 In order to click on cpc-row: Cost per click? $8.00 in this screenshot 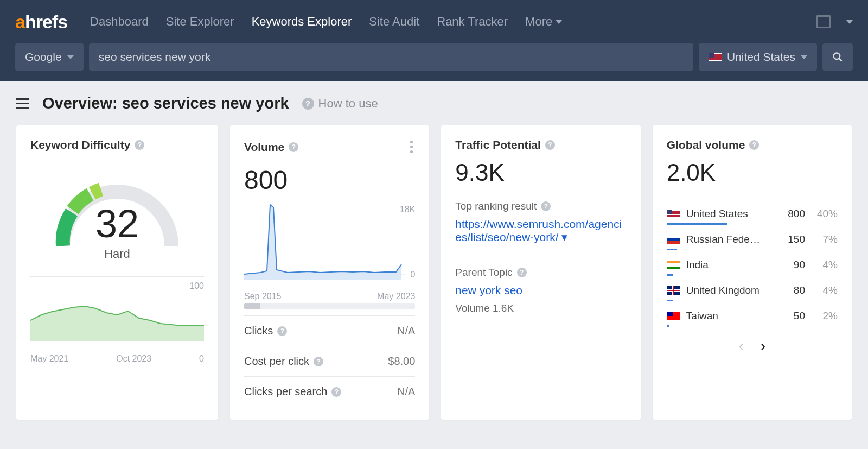, I will do `click(330, 361)`.